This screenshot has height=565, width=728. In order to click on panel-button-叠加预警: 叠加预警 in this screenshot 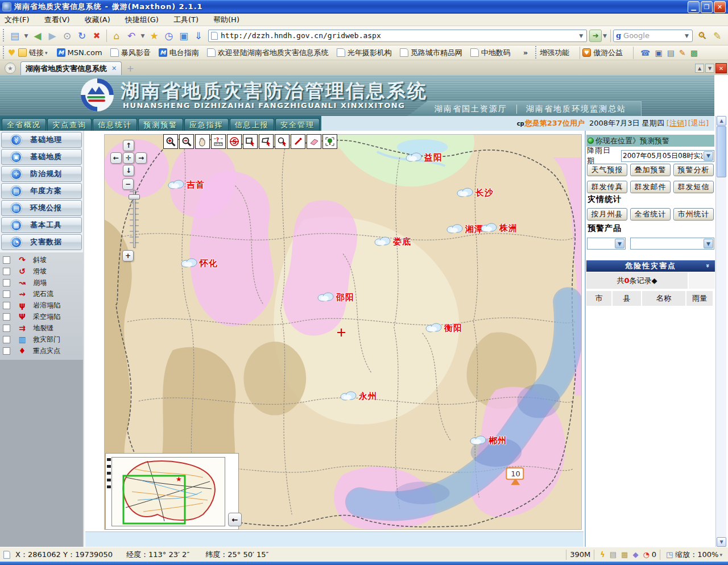, I will do `click(651, 170)`.